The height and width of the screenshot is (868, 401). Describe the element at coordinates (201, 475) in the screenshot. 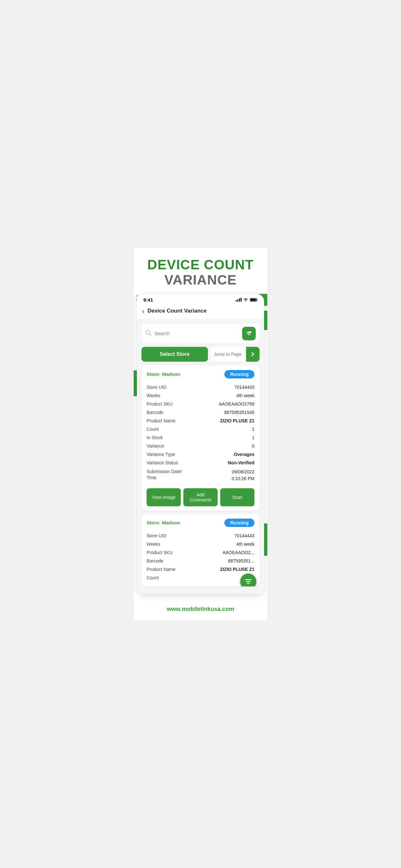

I see `card1-submission-row: Submission Date/Time 09/08/2022 3:10:26 …` at that location.